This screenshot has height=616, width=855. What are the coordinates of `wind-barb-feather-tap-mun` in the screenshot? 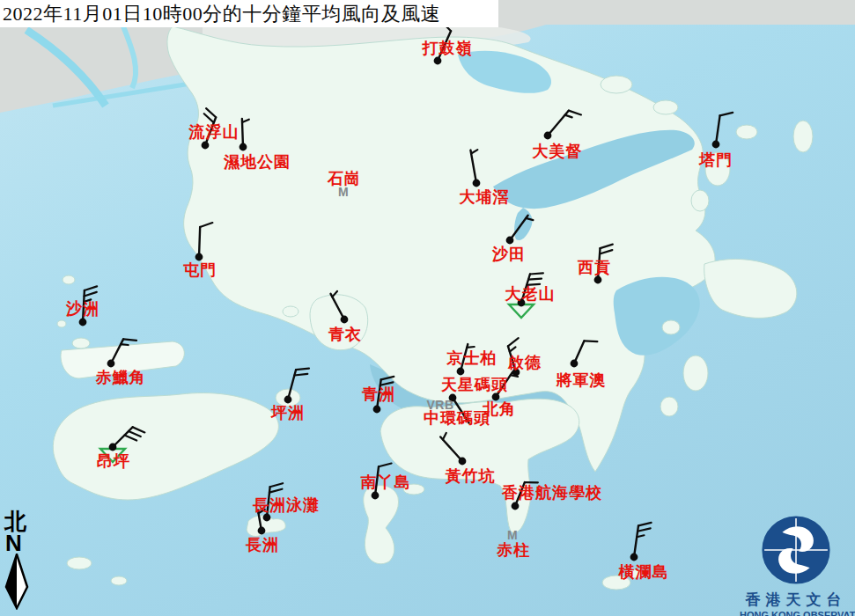 It's located at (727, 114).